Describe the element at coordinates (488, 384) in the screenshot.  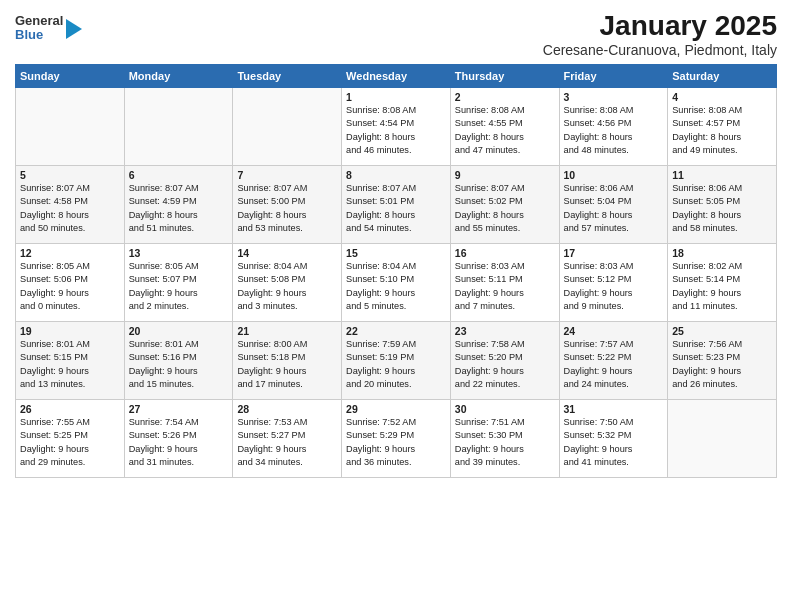
I see `day-info-line: and 22 minutes.` at that location.